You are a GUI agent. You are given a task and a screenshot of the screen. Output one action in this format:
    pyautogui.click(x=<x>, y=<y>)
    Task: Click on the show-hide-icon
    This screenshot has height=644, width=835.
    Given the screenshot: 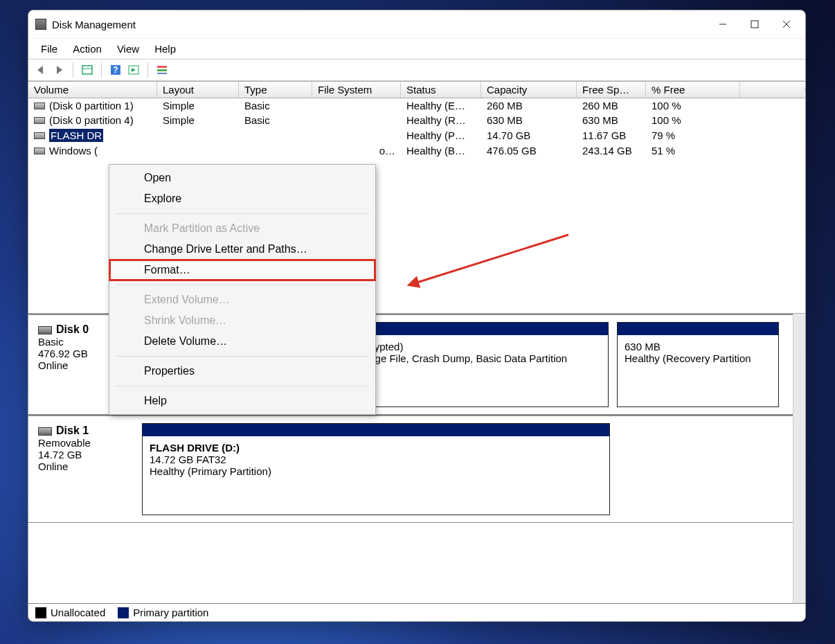 What is the action you would take?
    pyautogui.click(x=87, y=70)
    